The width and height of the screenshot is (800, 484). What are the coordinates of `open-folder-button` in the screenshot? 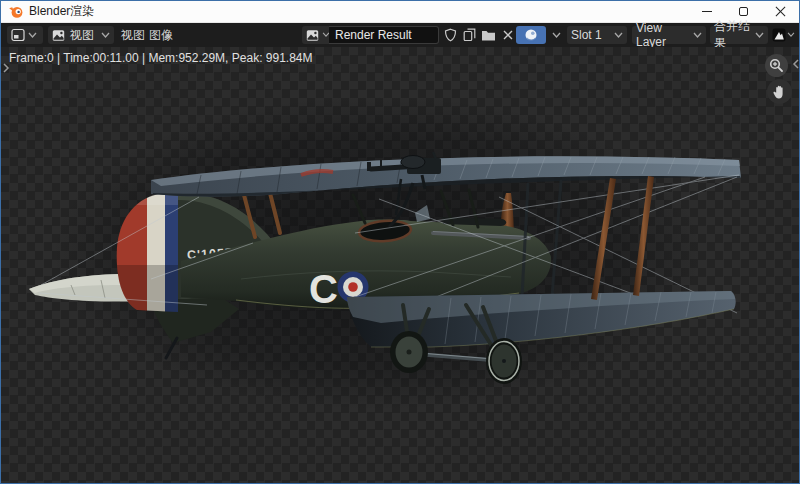 It's located at (488, 35).